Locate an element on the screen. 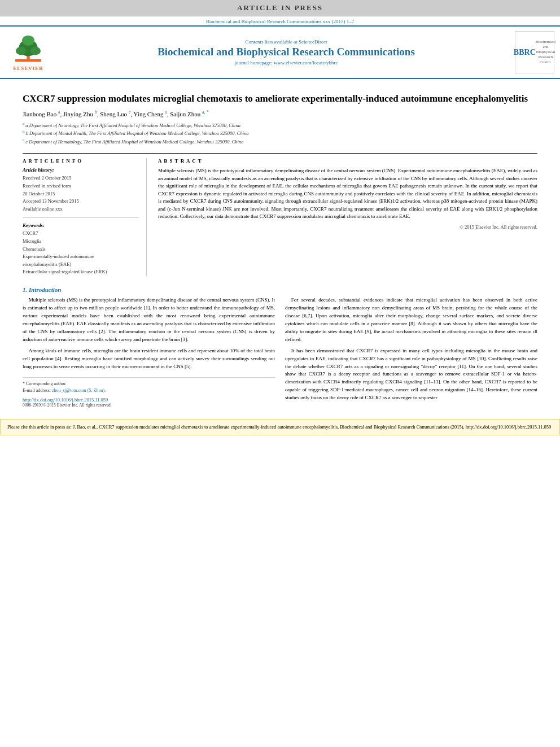  header-center: Contents lists available at ScienceDirec… is located at coordinates (286, 53).